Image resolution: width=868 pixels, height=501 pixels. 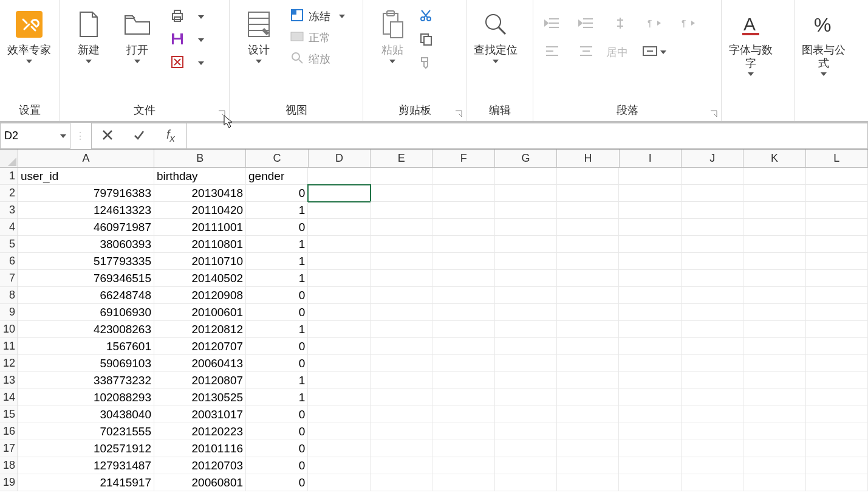 I want to click on row-header: 18, so click(x=9, y=466).